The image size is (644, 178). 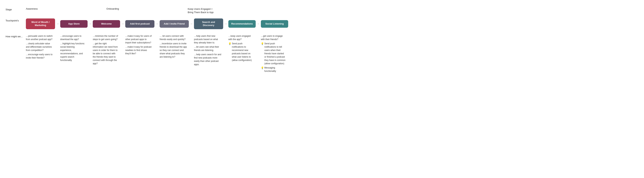 What do you see at coordinates (208, 60) in the screenshot?
I see `hmw-s-3: …help users search for and find new podc…` at bounding box center [208, 60].